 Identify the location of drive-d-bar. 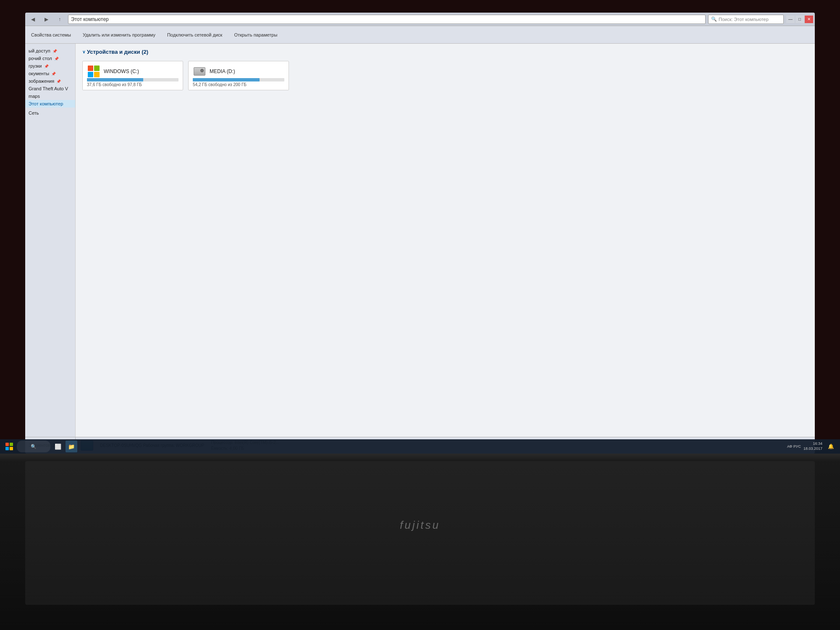
(226, 80).